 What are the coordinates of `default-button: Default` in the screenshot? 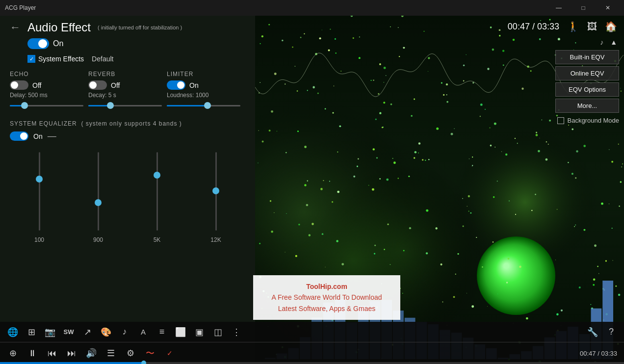 It's located at (103, 59).